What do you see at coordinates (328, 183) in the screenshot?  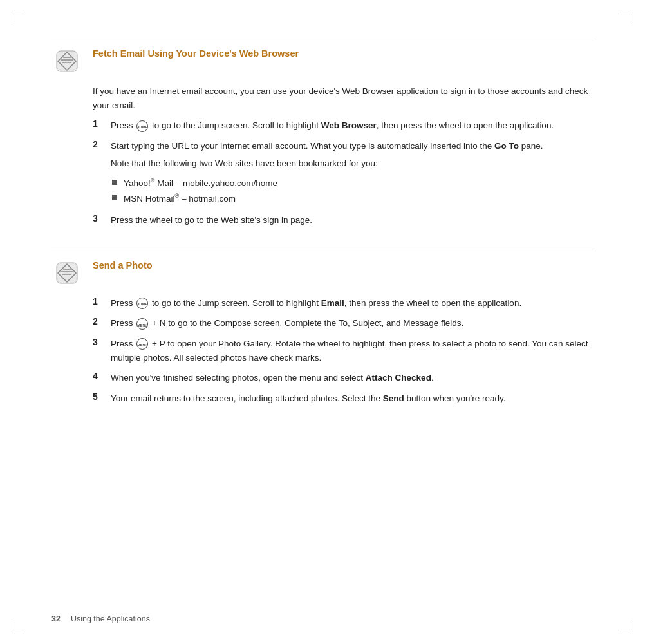 I see `list-item: Yahoo!® Mail – mobile.yahoo.com/home` at bounding box center [328, 183].